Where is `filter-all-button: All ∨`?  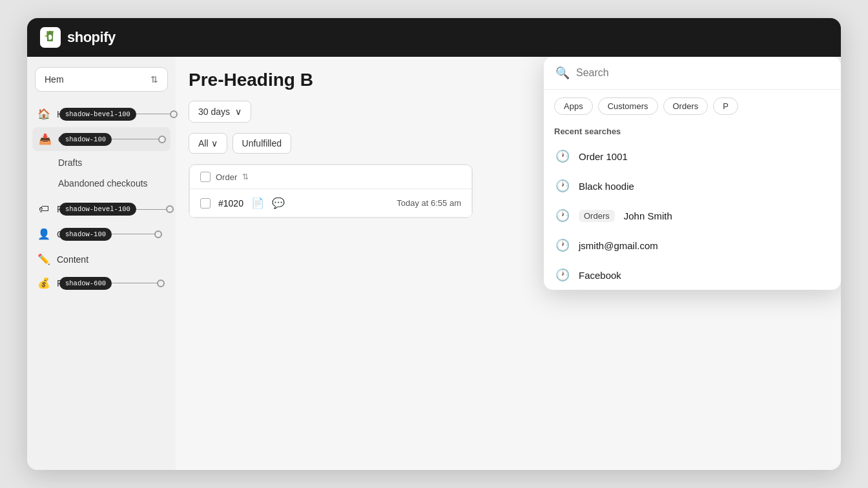
filter-all-button: All ∨ is located at coordinates (208, 143).